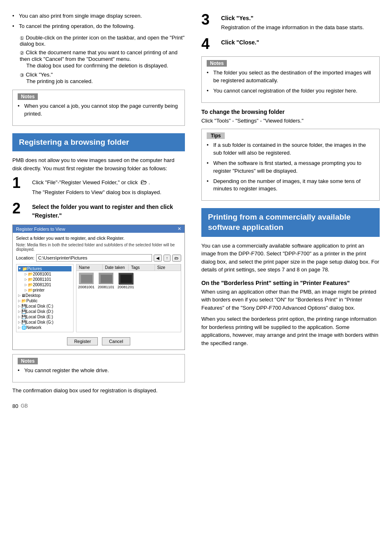  I want to click on step-2-number: 2, so click(21, 208).